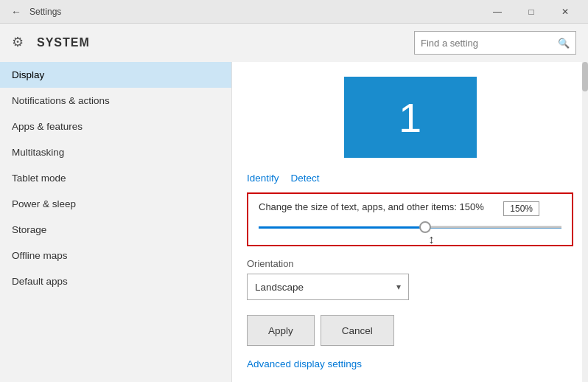 This screenshot has width=588, height=382. What do you see at coordinates (522, 209) in the screenshot?
I see `scale-bubble: 150%` at bounding box center [522, 209].